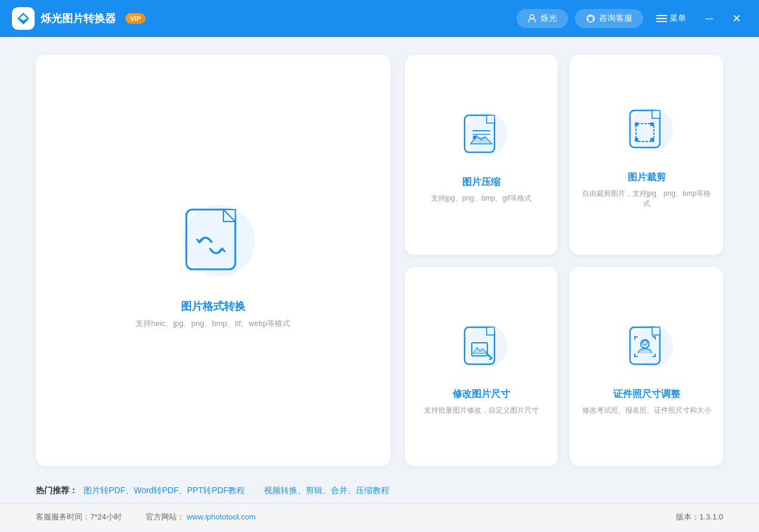 This screenshot has width=759, height=532. Describe the element at coordinates (647, 394) in the screenshot. I see `id-photo-title: 证件照尺寸调整` at that location.